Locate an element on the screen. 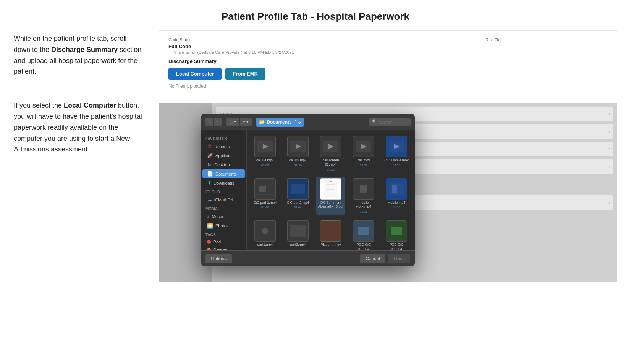 This screenshot has height=364, width=631. sidebar-item-music: ♪ Music is located at coordinates (224, 217).